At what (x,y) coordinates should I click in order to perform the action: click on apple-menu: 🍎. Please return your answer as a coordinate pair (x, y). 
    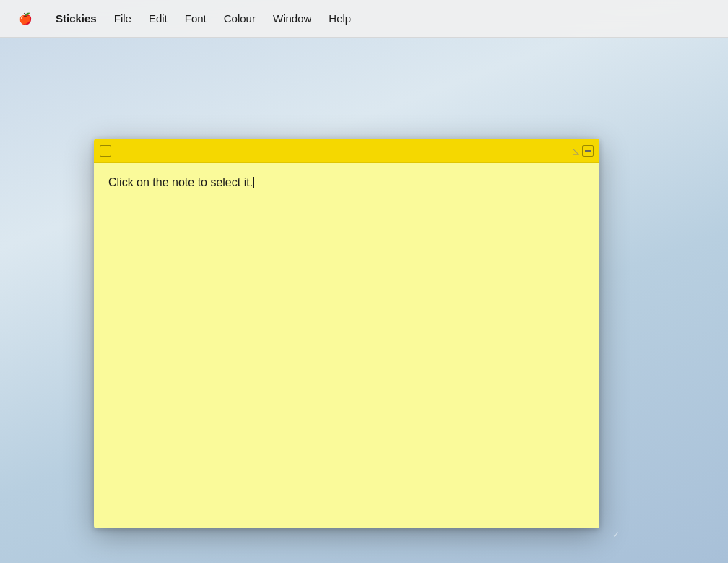
    Looking at the image, I should click on (26, 19).